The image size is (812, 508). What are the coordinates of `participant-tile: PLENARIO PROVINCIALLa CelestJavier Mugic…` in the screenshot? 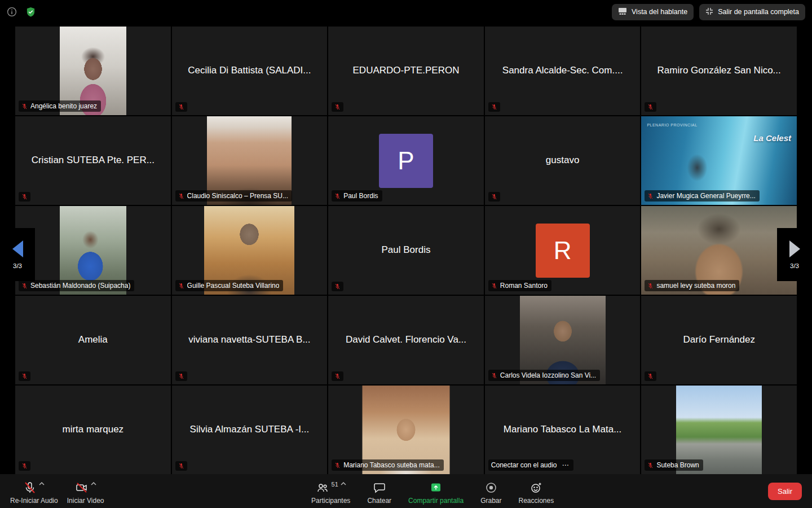 It's located at (719, 160).